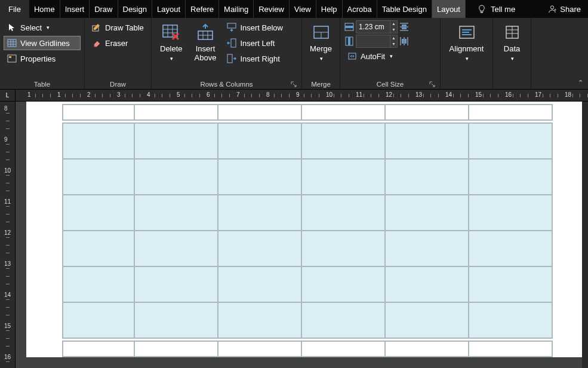  What do you see at coordinates (571, 10) in the screenshot?
I see `share-label: Share` at bounding box center [571, 10].